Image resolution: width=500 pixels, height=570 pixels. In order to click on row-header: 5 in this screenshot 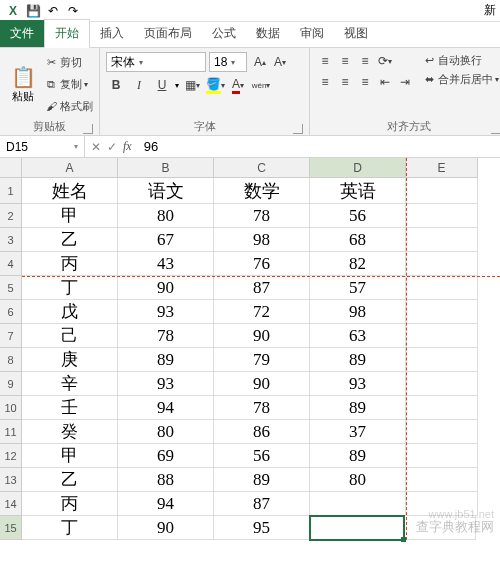, I will do `click(11, 288)`.